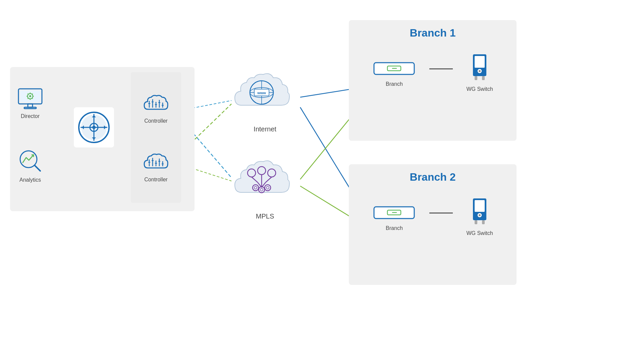 The height and width of the screenshot is (362, 644). What do you see at coordinates (433, 80) in the screenshot?
I see `branch-1-panel: Branch 1 Branch` at bounding box center [433, 80].